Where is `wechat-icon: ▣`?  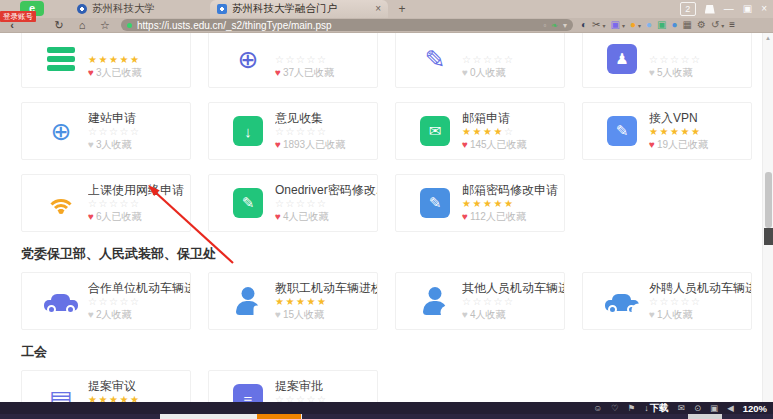 wechat-icon: ▣ is located at coordinates (662, 25).